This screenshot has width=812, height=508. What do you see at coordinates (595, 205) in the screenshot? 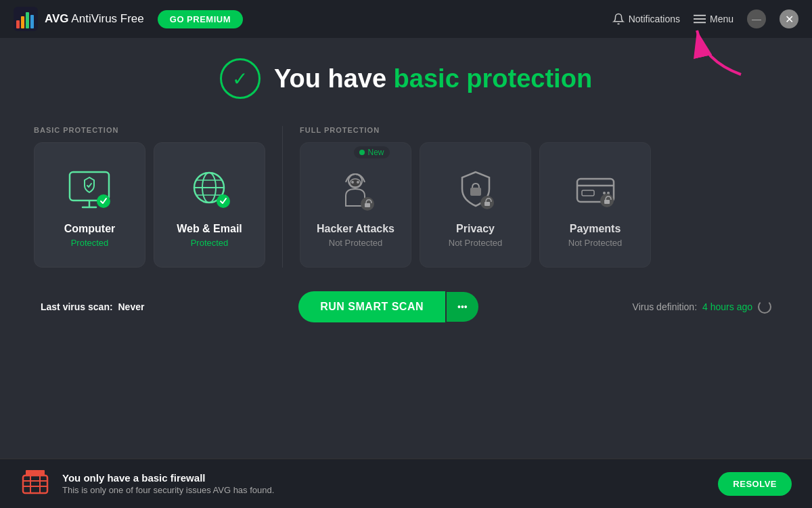
I see `payments-card: Payments Not Protected` at bounding box center [595, 205].